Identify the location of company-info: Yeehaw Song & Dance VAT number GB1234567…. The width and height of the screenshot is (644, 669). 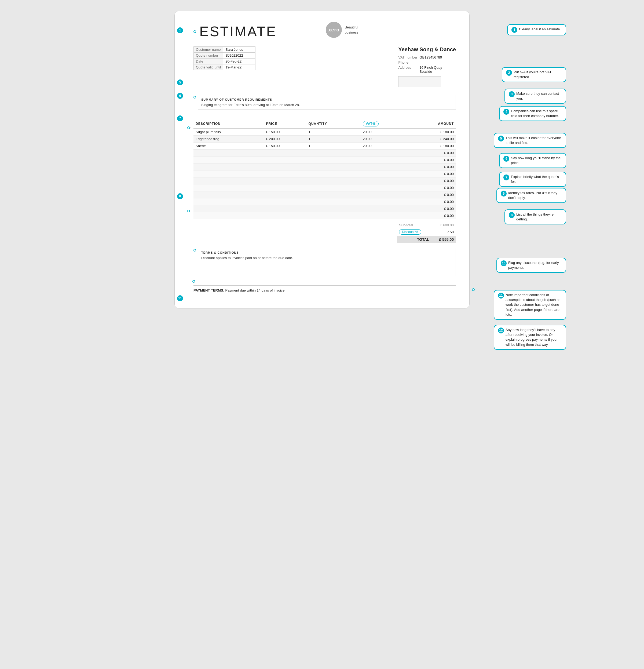
(427, 67).